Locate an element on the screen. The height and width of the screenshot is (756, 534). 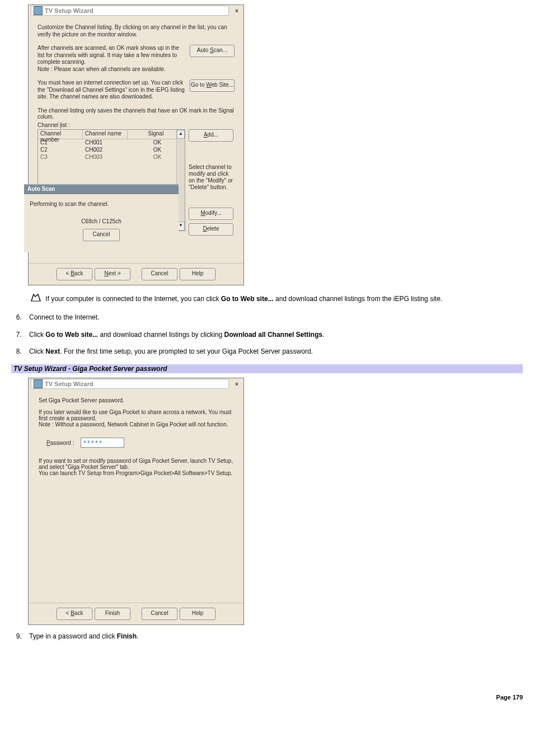
list-item: C2 CH002 OK is located at coordinates (111, 150).